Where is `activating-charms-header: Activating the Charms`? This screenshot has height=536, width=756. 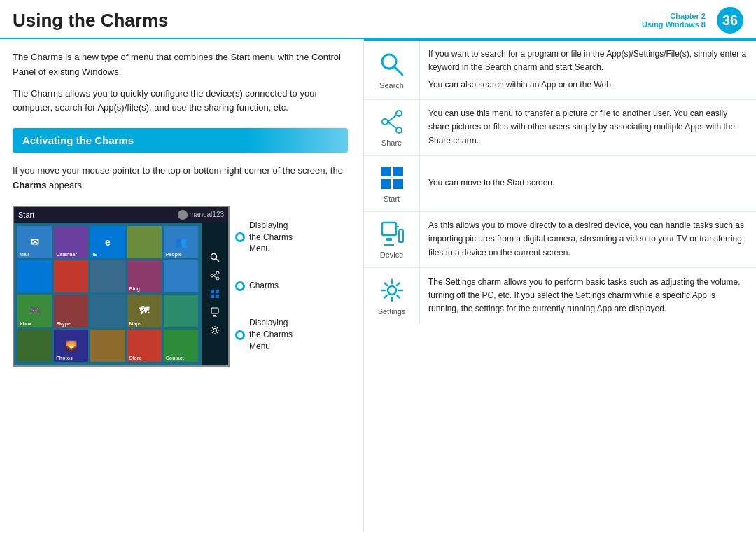
activating-charms-header: Activating the Charms is located at coordinates (181, 140).